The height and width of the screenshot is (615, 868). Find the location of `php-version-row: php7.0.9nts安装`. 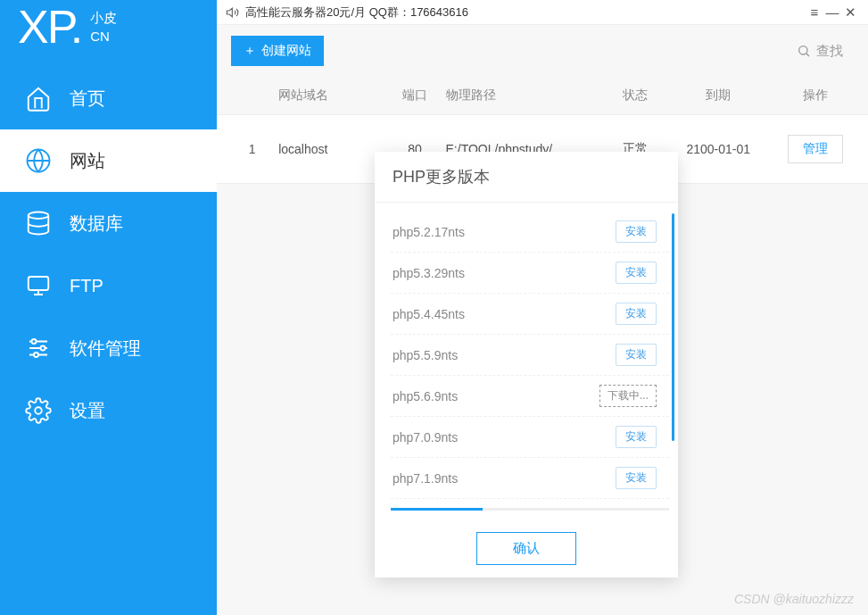

php-version-row: php7.0.9nts安装 is located at coordinates (530, 437).